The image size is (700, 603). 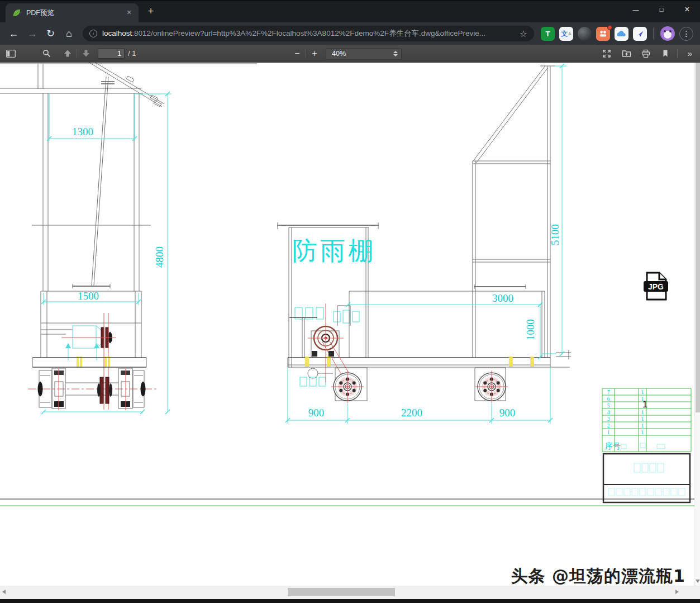 What do you see at coordinates (363, 54) in the screenshot?
I see `zoom-level-value: 40%` at bounding box center [363, 54].